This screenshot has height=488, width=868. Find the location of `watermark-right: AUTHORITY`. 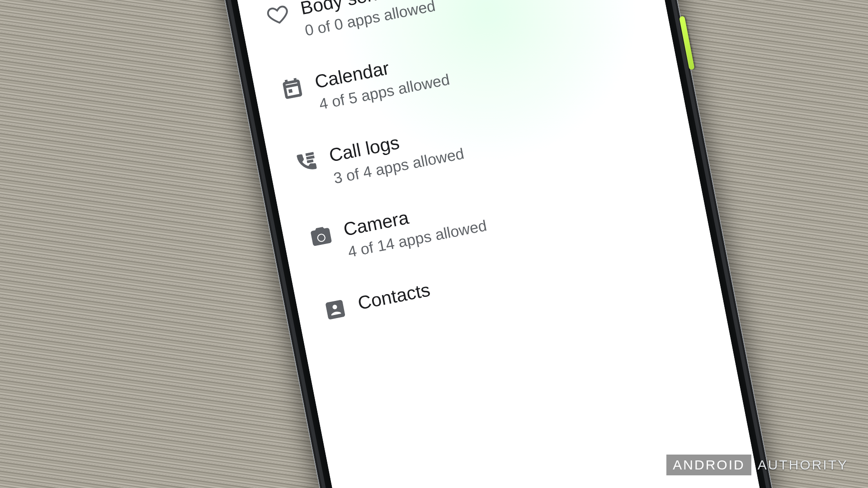

watermark-right: AUTHORITY is located at coordinates (803, 465).